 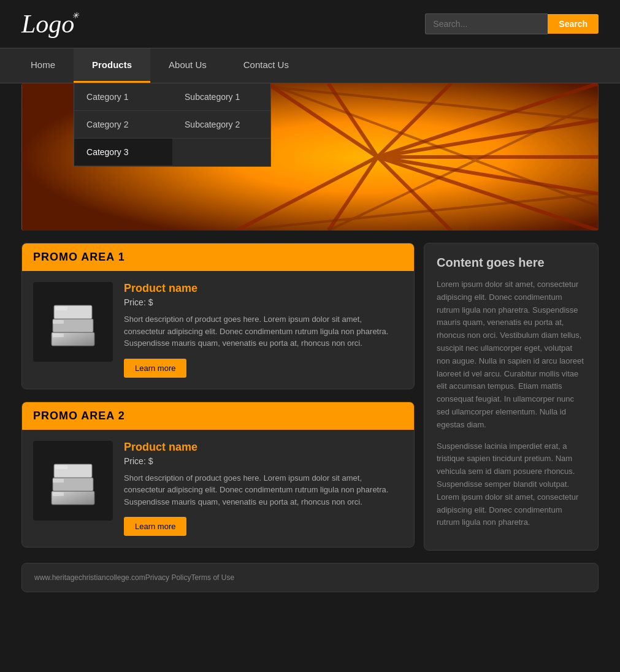 I want to click on learn-more-btn-2: Learn more, so click(x=155, y=526).